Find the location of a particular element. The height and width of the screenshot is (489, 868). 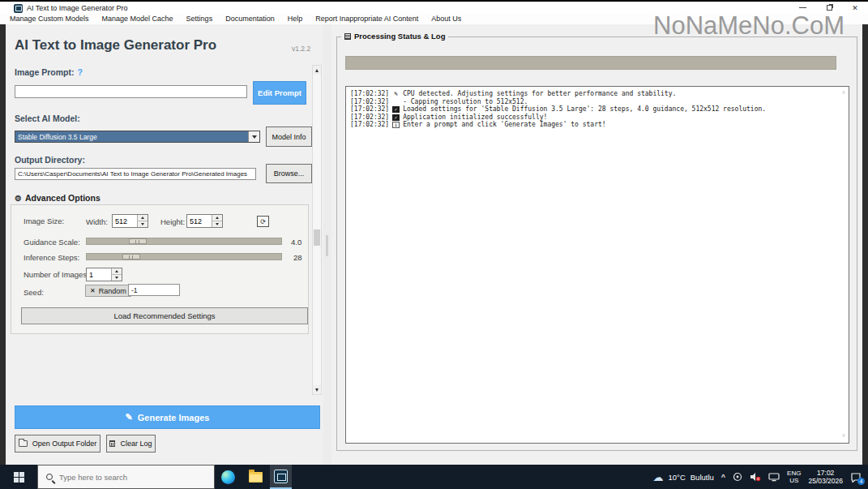

prompt-label: Image Prompt:? is located at coordinates (49, 72).